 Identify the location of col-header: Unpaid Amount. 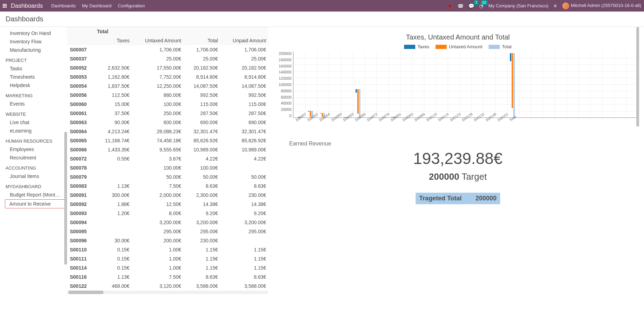
(244, 41).